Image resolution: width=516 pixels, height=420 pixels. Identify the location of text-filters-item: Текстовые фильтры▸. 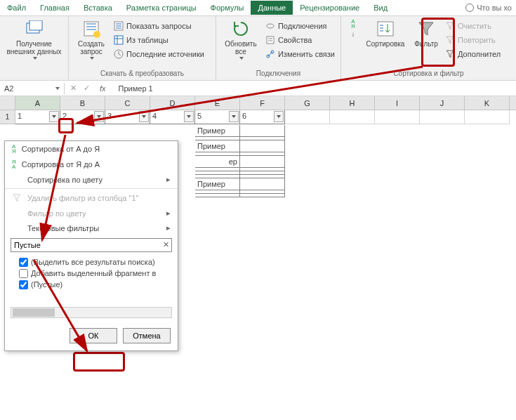
(91, 228).